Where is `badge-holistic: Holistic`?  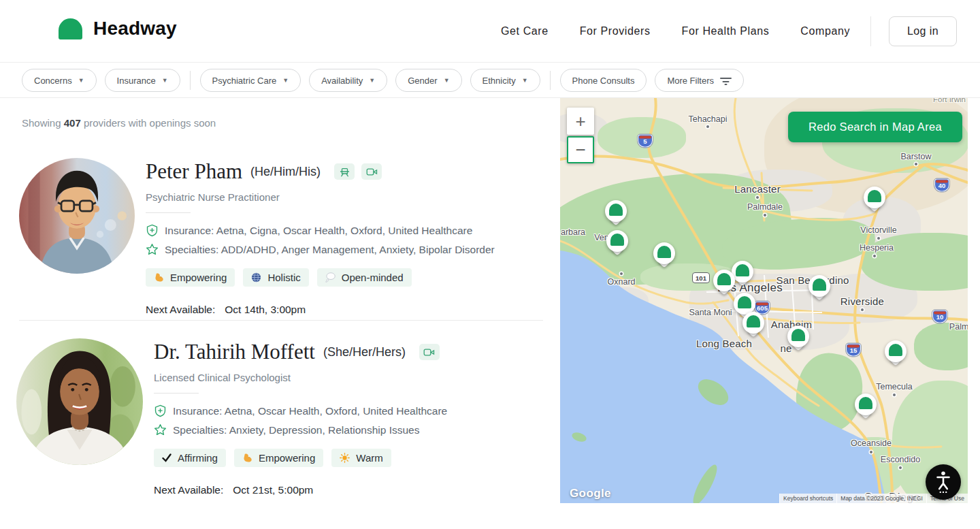 badge-holistic: Holistic is located at coordinates (276, 278).